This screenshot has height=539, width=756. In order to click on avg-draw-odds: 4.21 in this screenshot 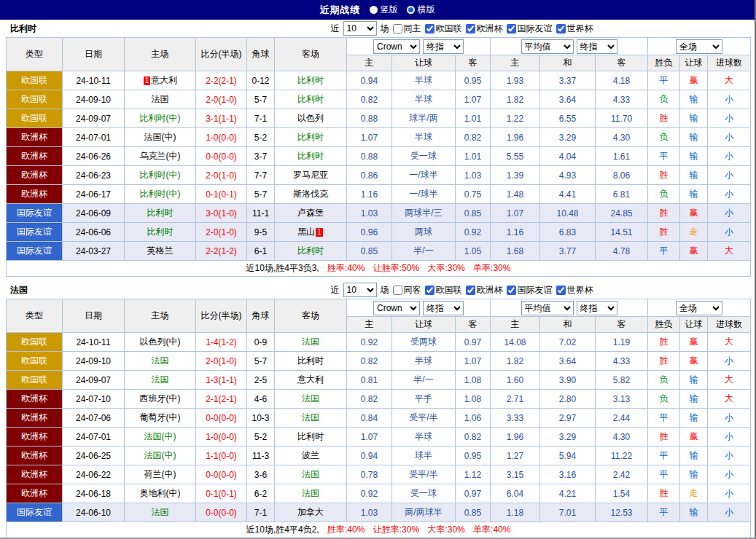, I will do `click(568, 494)`.